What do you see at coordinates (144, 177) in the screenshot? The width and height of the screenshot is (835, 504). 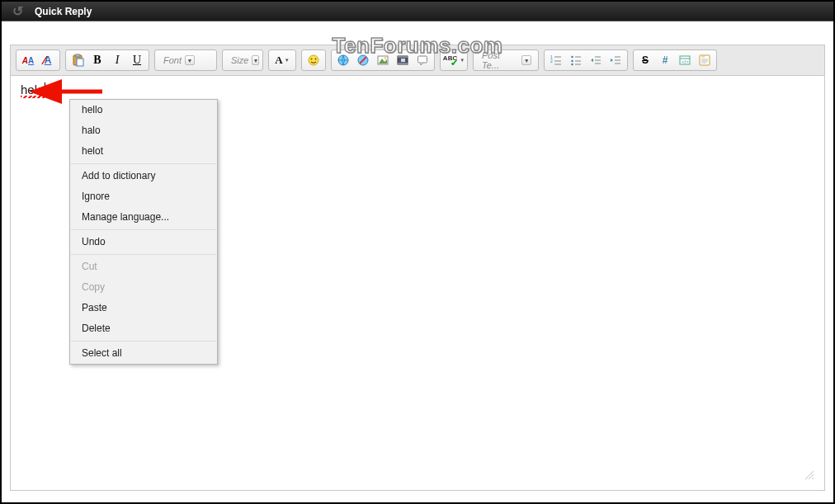 I see `add-to-dictionary-item: Add to dictionary` at bounding box center [144, 177].